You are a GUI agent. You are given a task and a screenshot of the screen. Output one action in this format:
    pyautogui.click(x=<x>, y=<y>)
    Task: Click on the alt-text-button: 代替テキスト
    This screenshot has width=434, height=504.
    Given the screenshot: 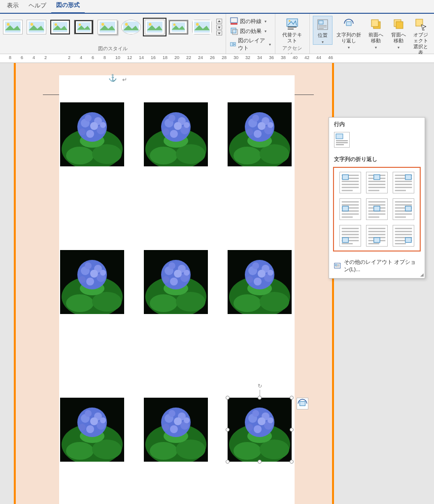 What is the action you would take?
    pyautogui.click(x=293, y=30)
    